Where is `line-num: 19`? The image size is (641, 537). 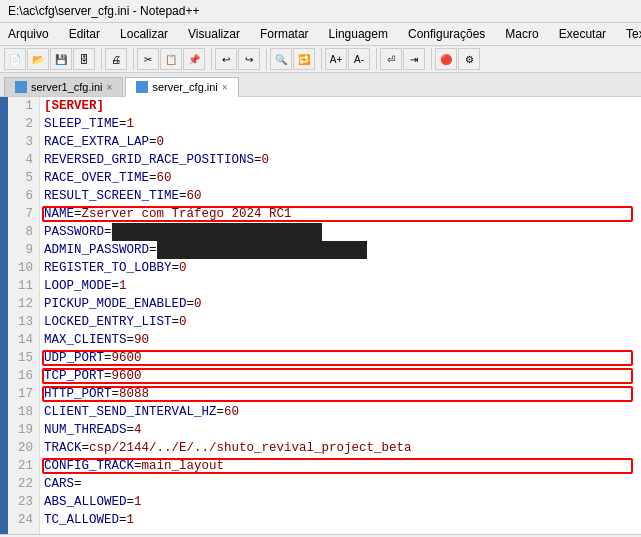 line-num: 19 is located at coordinates (24, 430).